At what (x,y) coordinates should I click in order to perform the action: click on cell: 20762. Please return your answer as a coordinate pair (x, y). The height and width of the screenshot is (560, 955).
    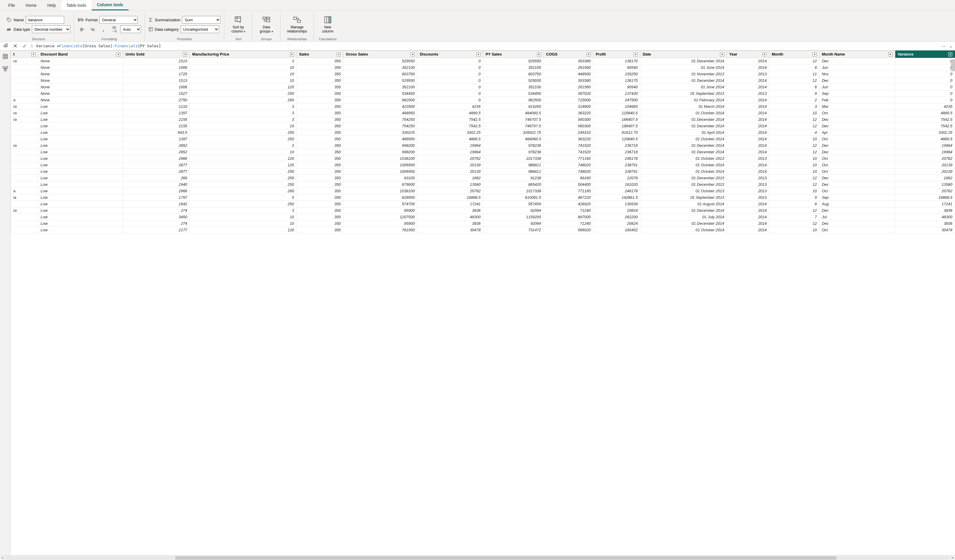
    Looking at the image, I should click on (925, 191).